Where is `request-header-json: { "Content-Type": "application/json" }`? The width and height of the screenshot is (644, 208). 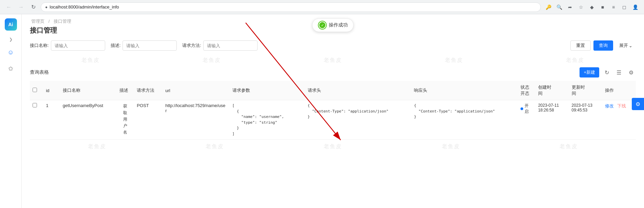
request-header-json: { "Content-Type": "application/json" } is located at coordinates (358, 111).